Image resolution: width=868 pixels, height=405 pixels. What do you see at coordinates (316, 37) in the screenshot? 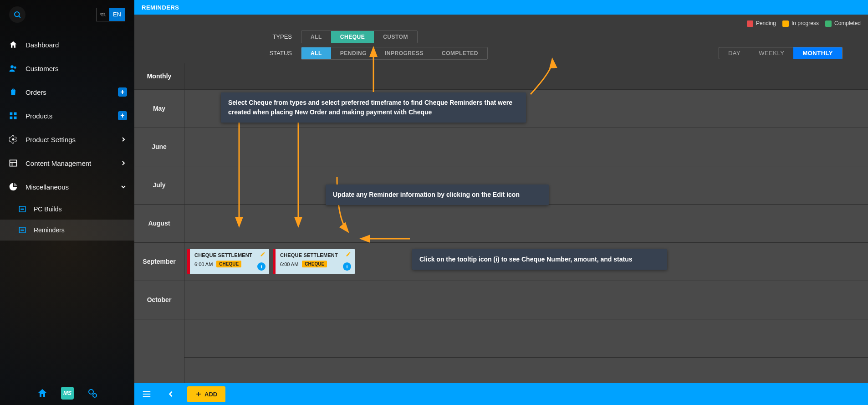
I see `type-all: ALL` at bounding box center [316, 37].